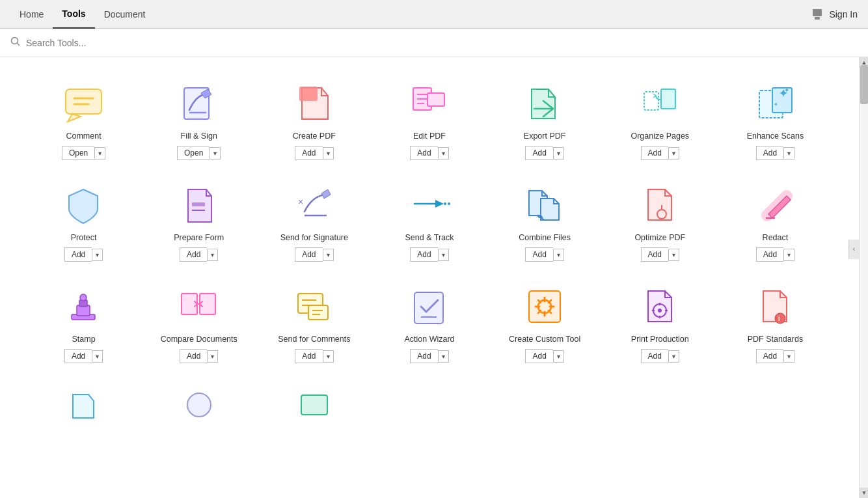 This screenshot has width=868, height=498. What do you see at coordinates (660, 136) in the screenshot?
I see `tool-organizepages-label: Organize Pages` at bounding box center [660, 136].